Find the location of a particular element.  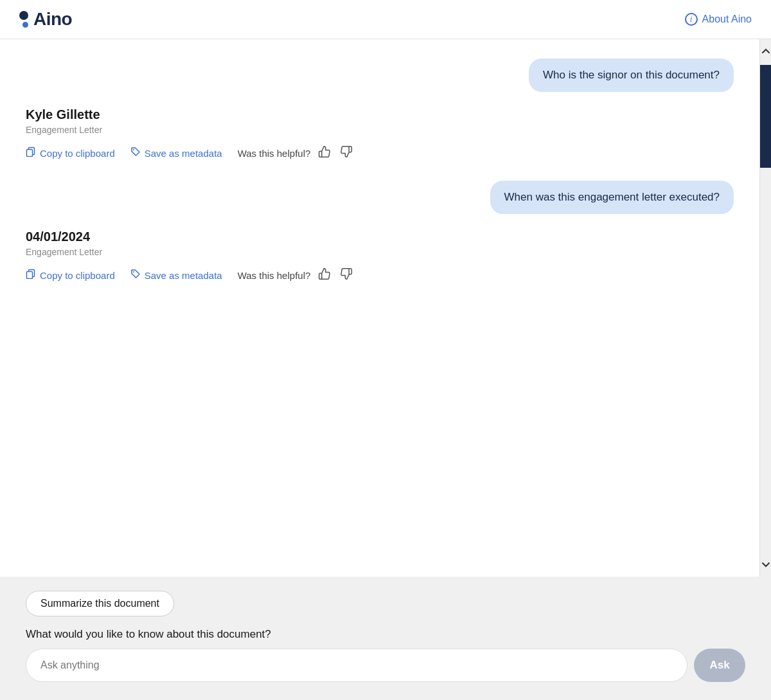

logo-dot-small is located at coordinates (26, 24).